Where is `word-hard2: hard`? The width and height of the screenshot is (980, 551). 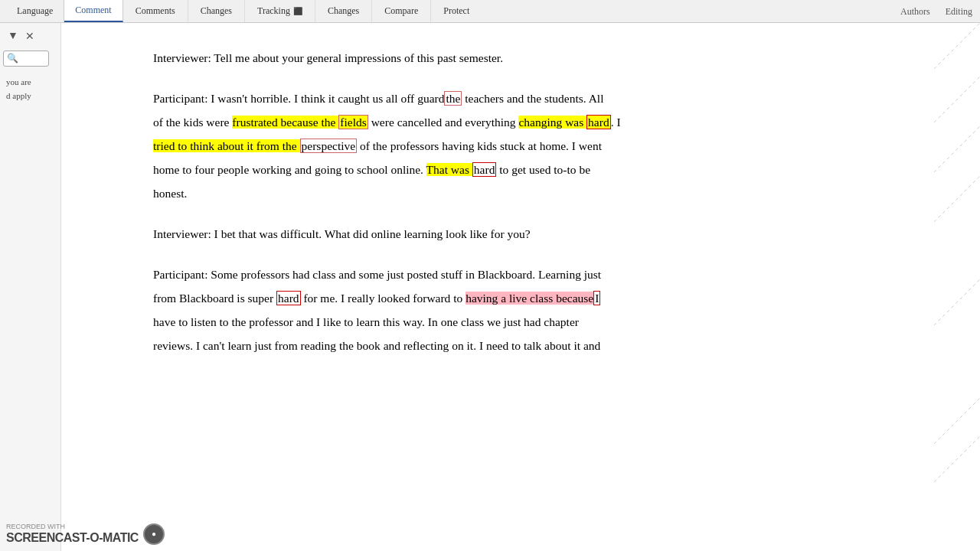
word-hard2: hard is located at coordinates (485, 170).